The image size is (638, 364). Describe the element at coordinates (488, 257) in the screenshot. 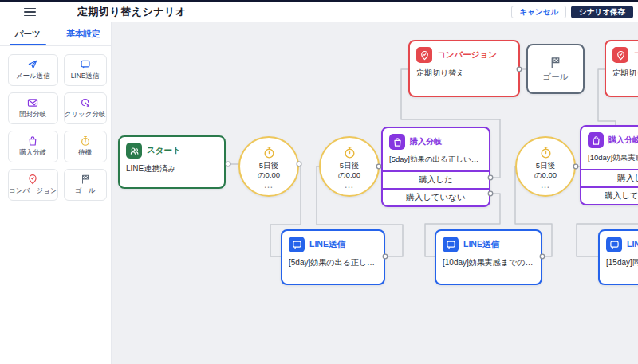

I see `node-line-send-2: LINE送信 [10day]効果実感までの最短期間…` at that location.